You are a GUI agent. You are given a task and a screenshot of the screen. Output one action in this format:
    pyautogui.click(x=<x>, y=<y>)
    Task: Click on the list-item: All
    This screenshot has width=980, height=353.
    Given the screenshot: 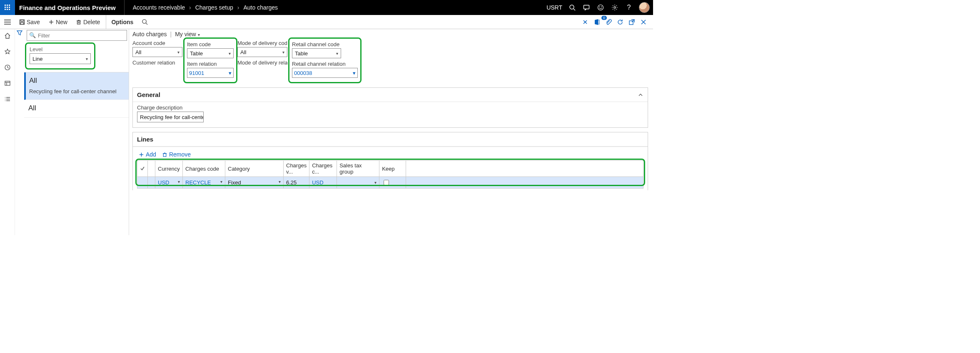 What is the action you would take?
    pyautogui.click(x=77, y=109)
    